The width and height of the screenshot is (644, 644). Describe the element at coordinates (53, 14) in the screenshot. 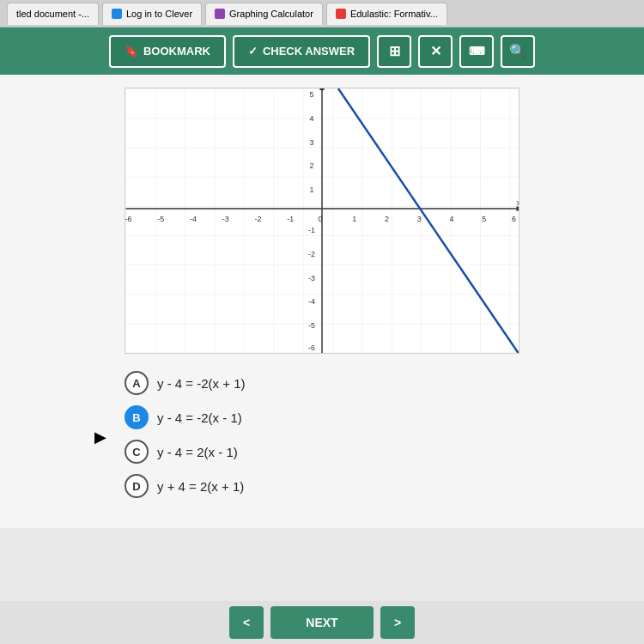

I see `tab-untitled: tled document -...` at that location.